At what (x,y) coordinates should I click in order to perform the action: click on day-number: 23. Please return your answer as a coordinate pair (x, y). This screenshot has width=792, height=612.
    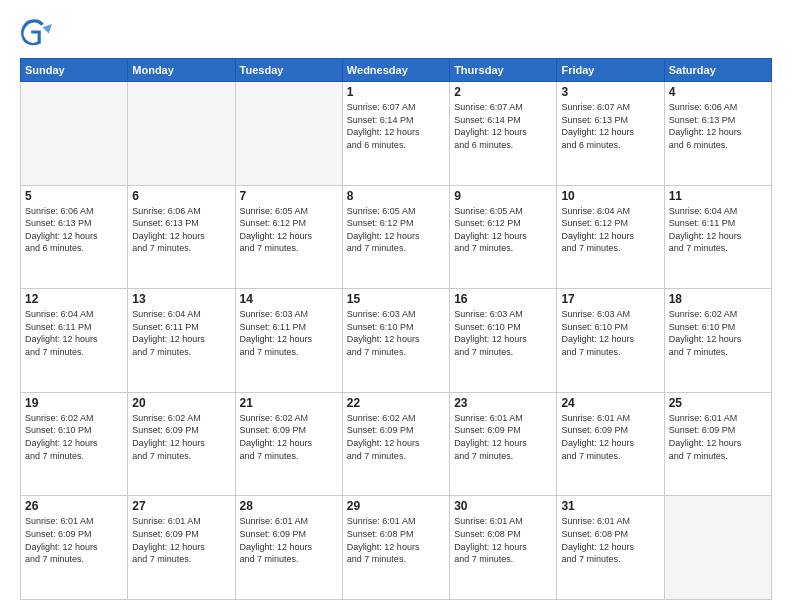
    Looking at the image, I should click on (503, 403).